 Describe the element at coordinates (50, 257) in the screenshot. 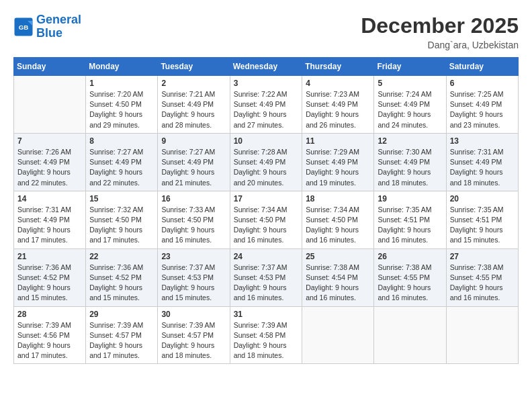

I see `day-number: 21` at that location.